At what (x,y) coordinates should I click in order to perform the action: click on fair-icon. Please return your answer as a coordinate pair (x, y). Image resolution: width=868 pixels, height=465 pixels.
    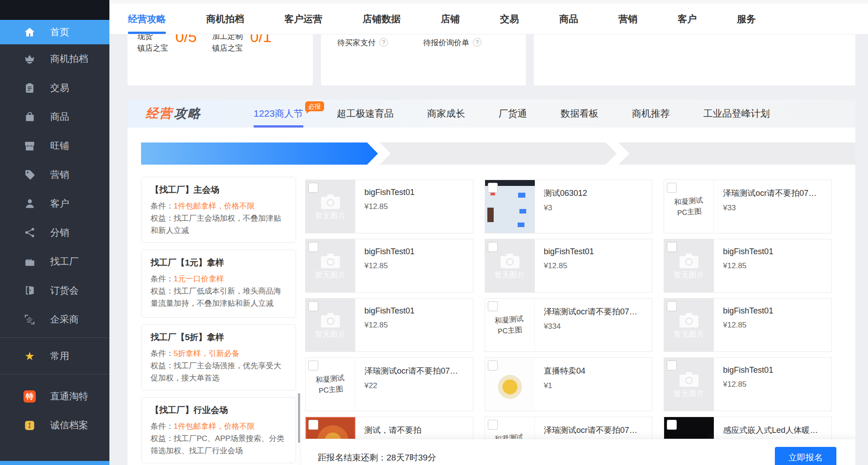
    Looking at the image, I should click on (30, 290).